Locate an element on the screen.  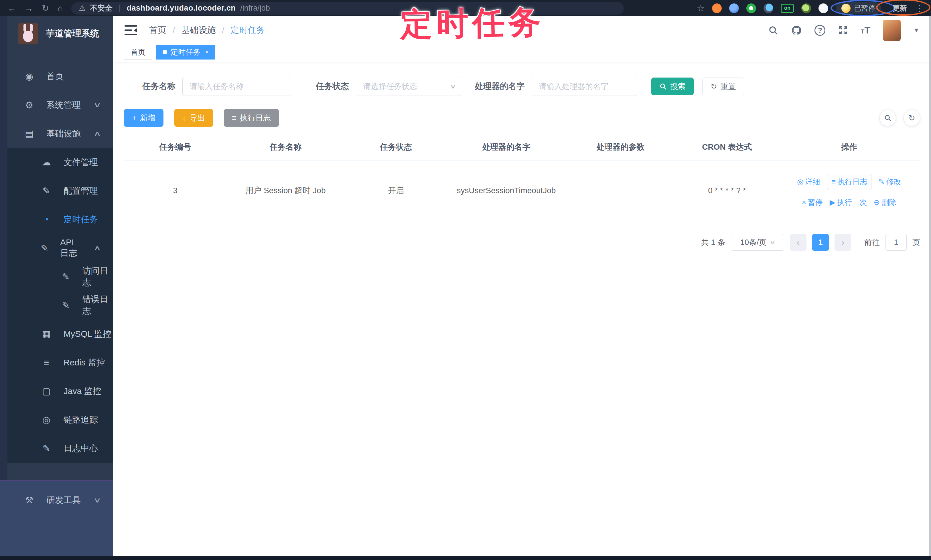
puzzle-extension-icon is located at coordinates (768, 8).